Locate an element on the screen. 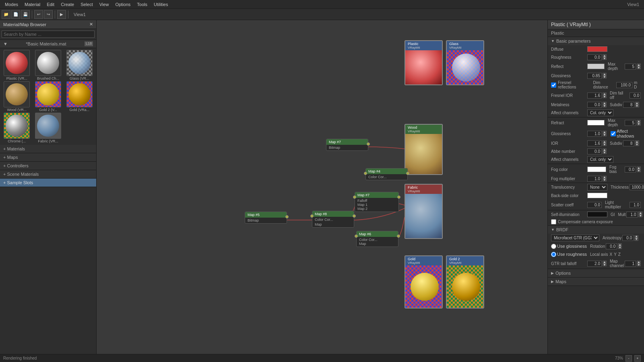 This screenshot has width=644, height=362. node-map7b: Map #7 Falloff Map 1 Map 2 is located at coordinates (377, 202).